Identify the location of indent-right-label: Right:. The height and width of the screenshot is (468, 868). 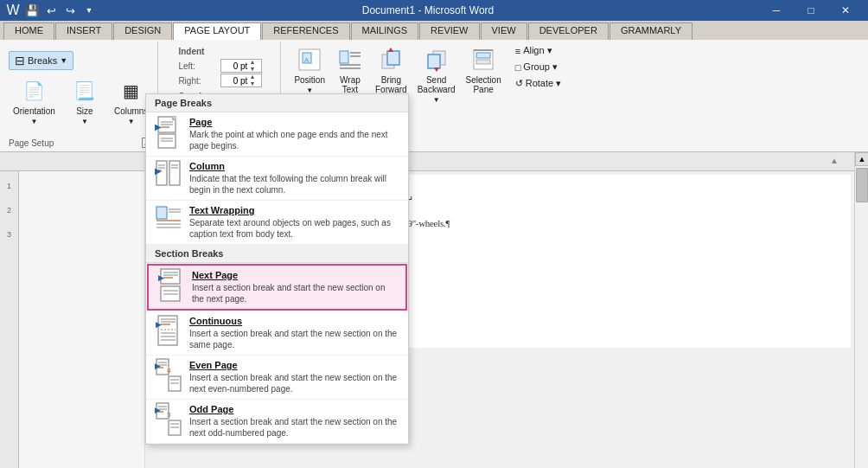
(197, 81).